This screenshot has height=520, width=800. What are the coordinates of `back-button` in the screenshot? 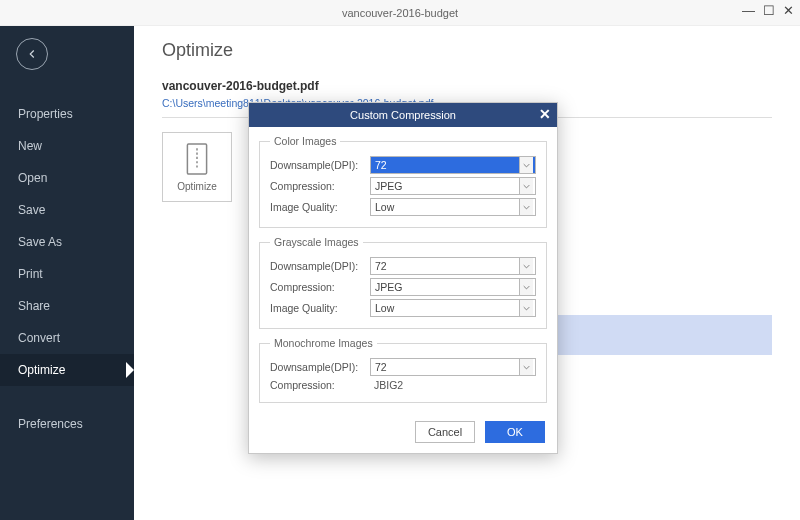 It's located at (32, 54).